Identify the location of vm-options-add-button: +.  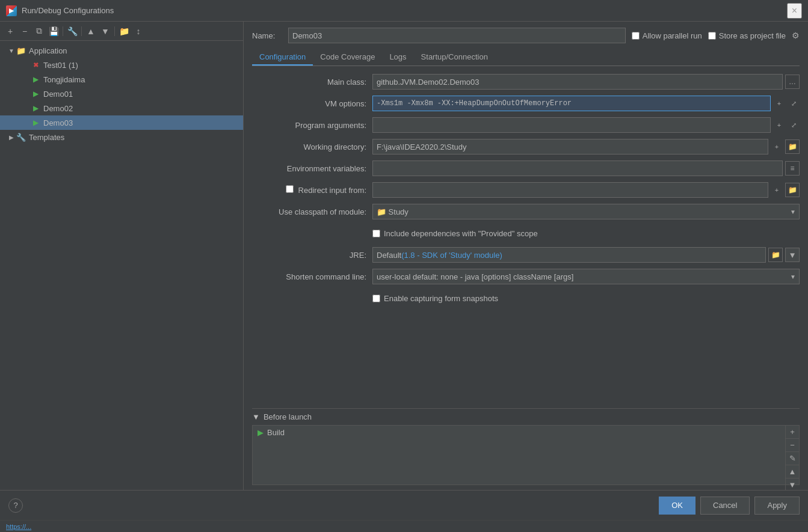
(779, 103).